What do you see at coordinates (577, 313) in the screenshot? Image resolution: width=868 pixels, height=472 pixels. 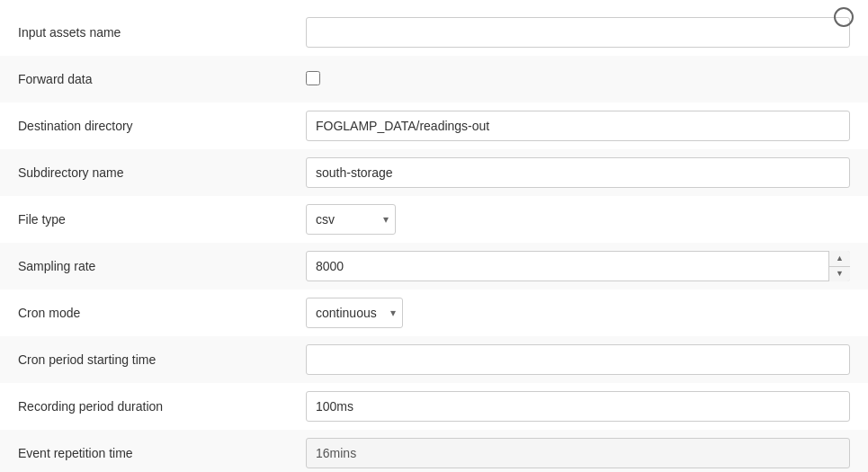 I see `control-cron-mode: continuousoncedaily` at bounding box center [577, 313].